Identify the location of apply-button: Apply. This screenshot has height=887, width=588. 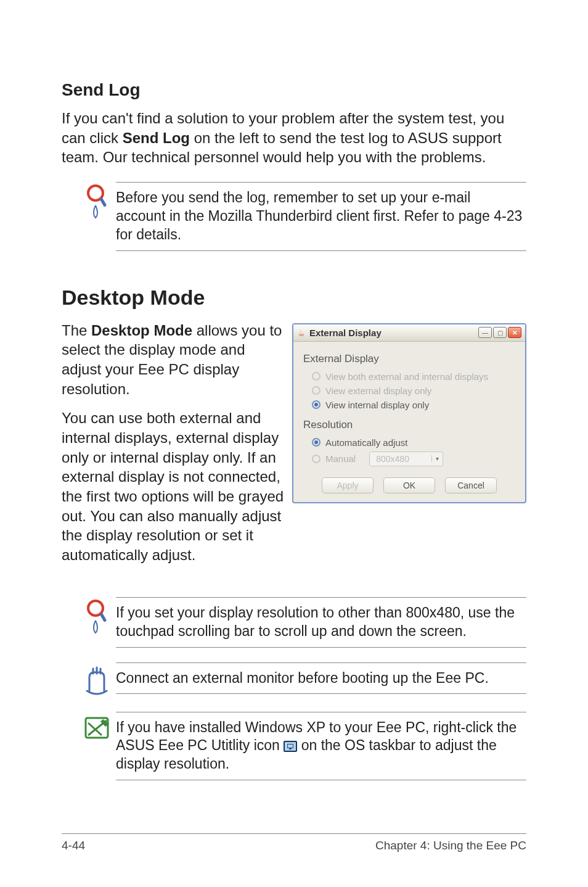
(348, 485).